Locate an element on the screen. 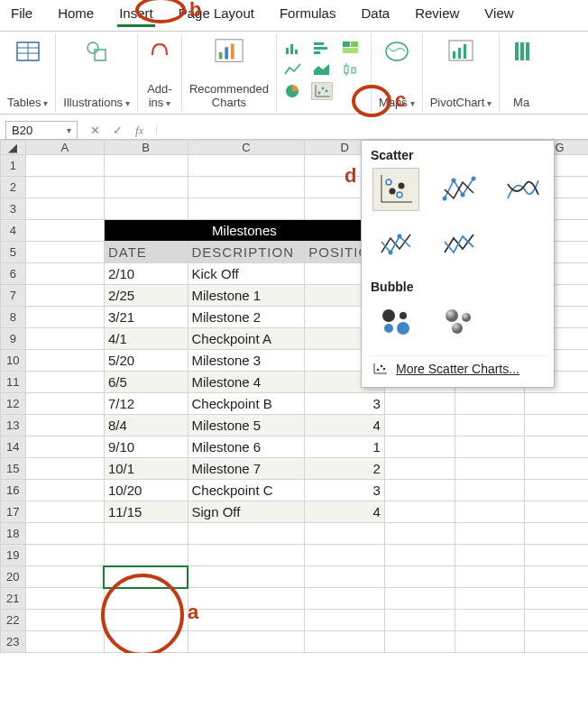 The height and width of the screenshot is (726, 588). row-header: 1 is located at coordinates (14, 166).